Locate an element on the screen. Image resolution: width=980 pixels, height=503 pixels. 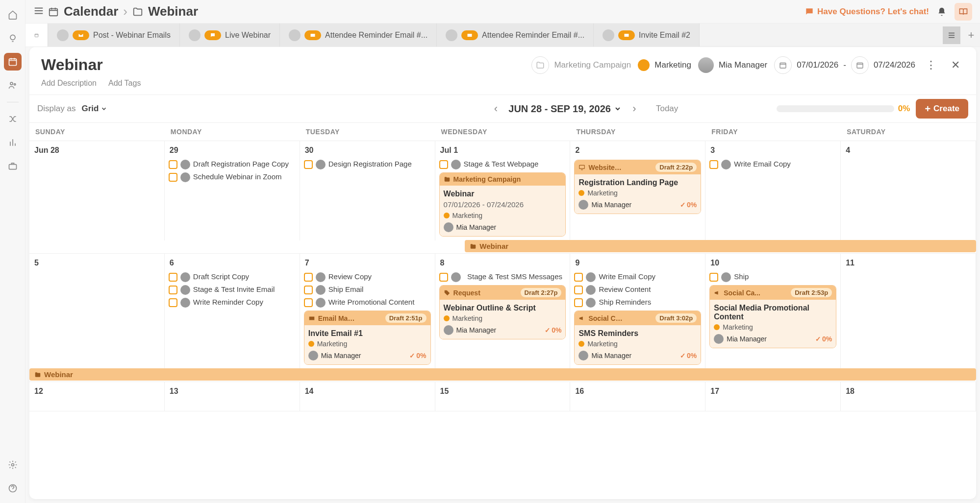
task: Write Promotional Content is located at coordinates (368, 303).